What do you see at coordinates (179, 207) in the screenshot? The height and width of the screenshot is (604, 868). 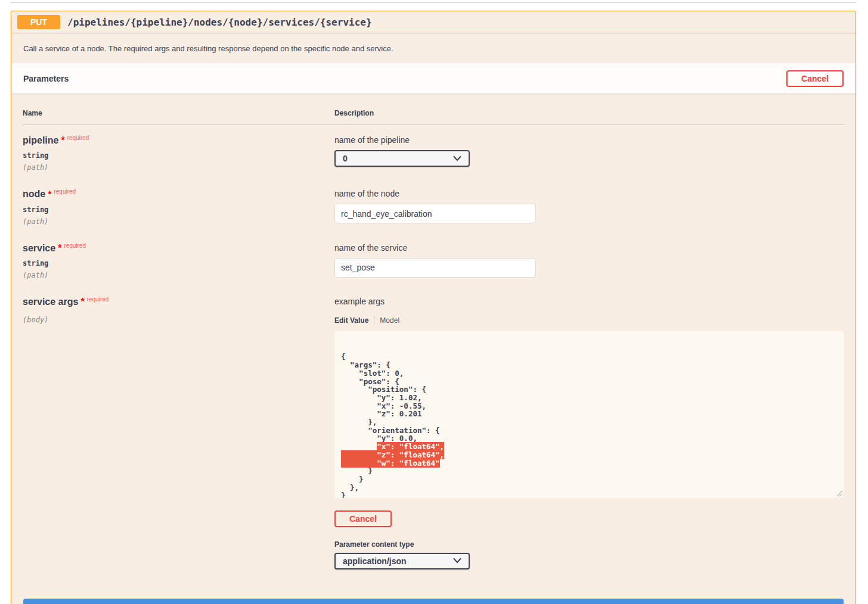 I see `param-name-cell: node*required string (path)` at bounding box center [179, 207].